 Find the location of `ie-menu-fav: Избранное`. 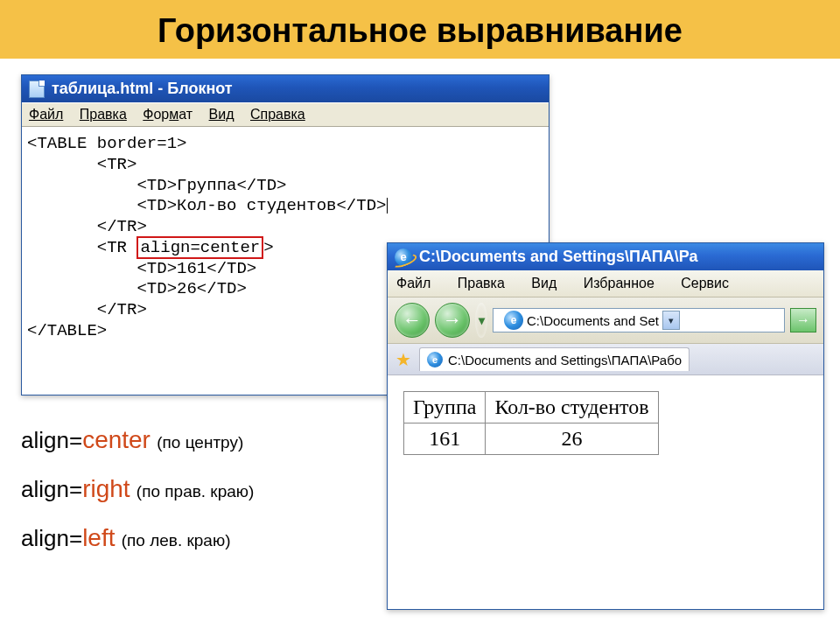

ie-menu-fav: Избранное is located at coordinates (620, 284).